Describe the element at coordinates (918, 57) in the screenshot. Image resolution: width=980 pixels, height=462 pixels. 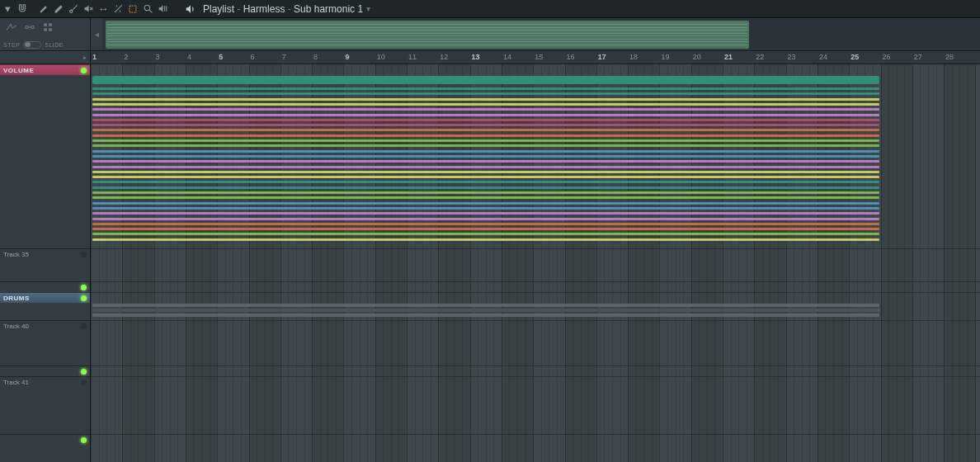
I see `ruler-tick: 27` at that location.